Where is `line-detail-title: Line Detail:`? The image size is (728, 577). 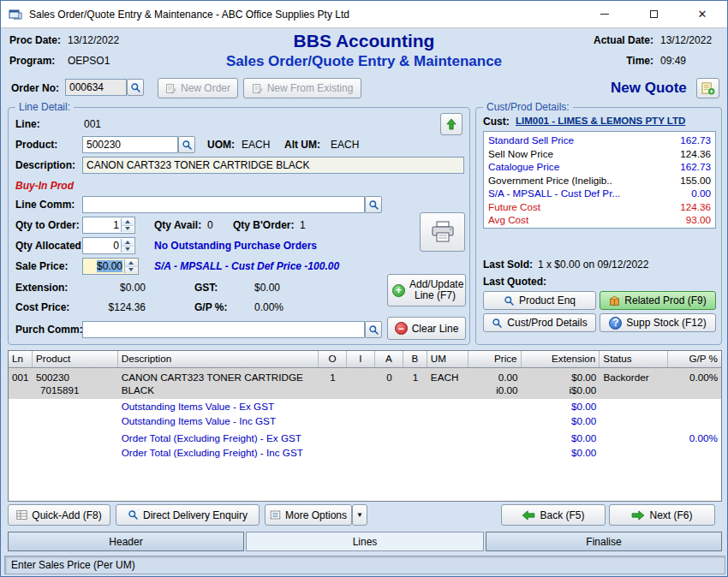
line-detail-title: Line Detail: is located at coordinates (45, 107).